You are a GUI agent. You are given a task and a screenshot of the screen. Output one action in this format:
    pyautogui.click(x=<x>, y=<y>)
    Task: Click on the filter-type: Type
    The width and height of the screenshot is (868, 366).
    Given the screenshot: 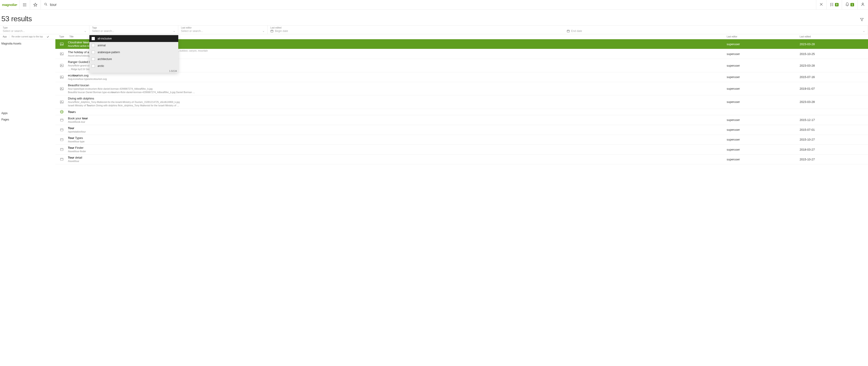 What is the action you would take?
    pyautogui.click(x=44, y=30)
    